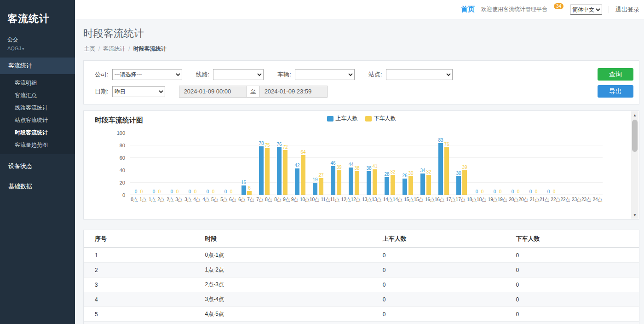 This screenshot has width=644, height=324. Describe the element at coordinates (339, 179) in the screenshot. I see `bar-column: 39` at that location.